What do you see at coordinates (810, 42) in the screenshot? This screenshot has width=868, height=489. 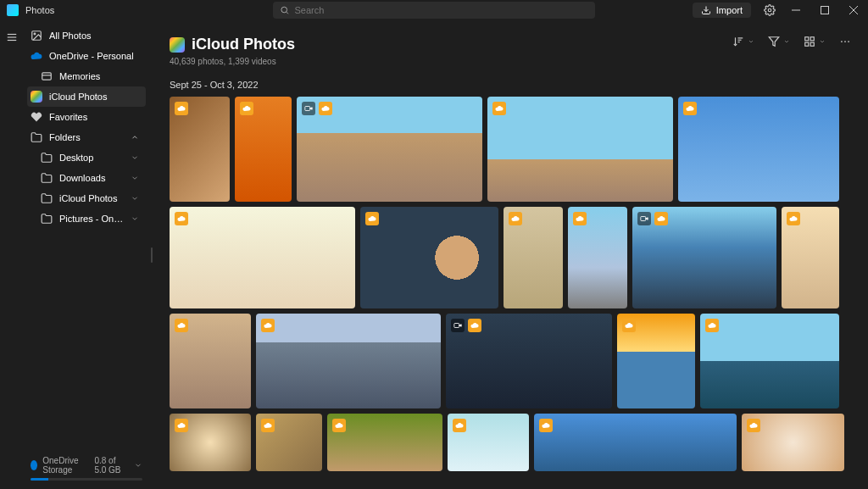 I see `grid-icon` at bounding box center [810, 42].